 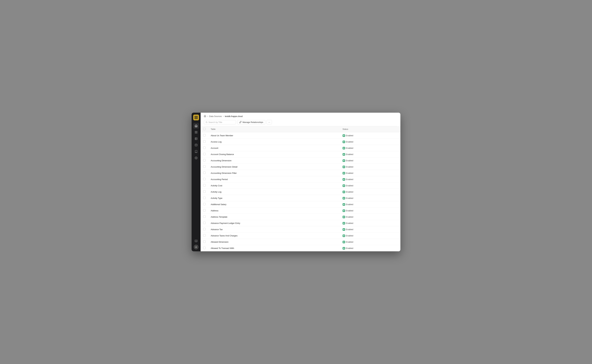 What do you see at coordinates (301, 179) in the screenshot?
I see `table-row: Accounting Period Enabled` at bounding box center [301, 179].